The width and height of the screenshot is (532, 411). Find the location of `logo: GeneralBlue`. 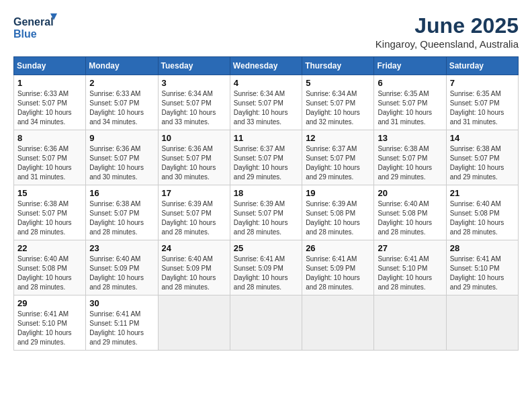

logo: GeneralBlue is located at coordinates (37, 28).